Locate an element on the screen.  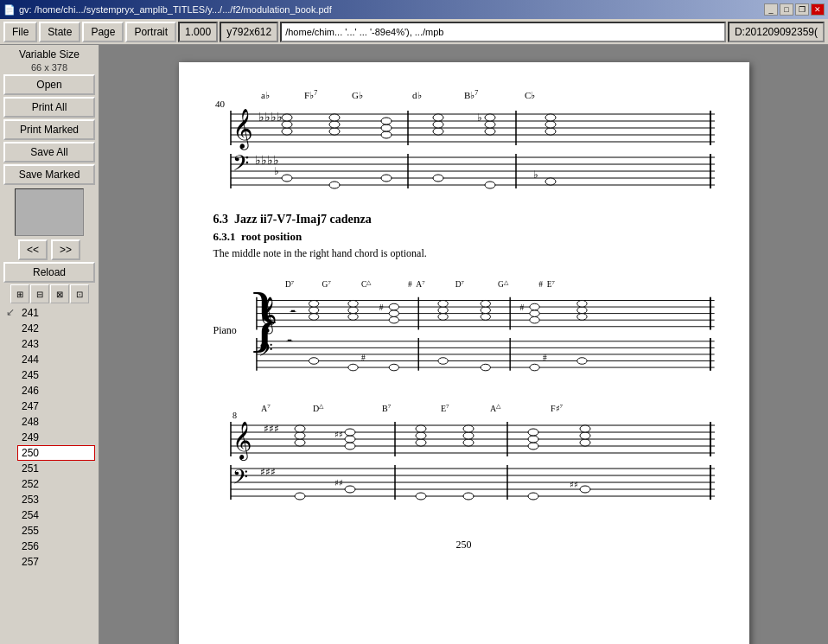
file-button: File is located at coordinates (21, 32).